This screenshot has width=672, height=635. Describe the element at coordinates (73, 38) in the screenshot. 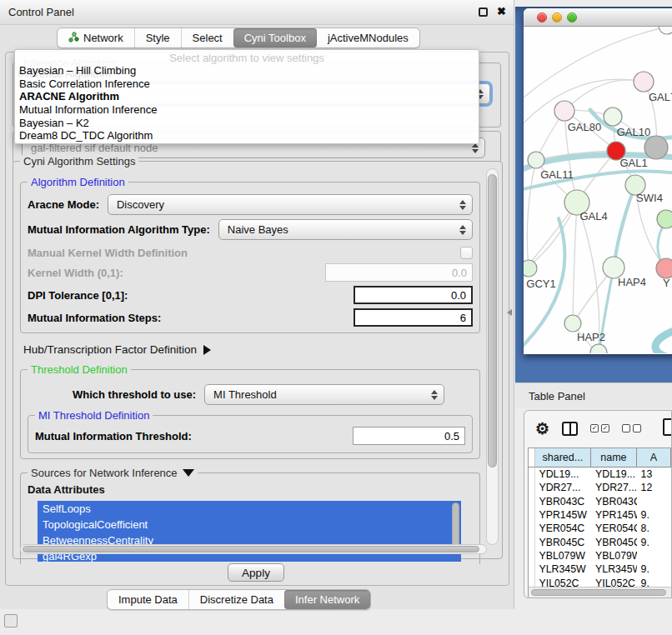

I see `network-icon` at that location.